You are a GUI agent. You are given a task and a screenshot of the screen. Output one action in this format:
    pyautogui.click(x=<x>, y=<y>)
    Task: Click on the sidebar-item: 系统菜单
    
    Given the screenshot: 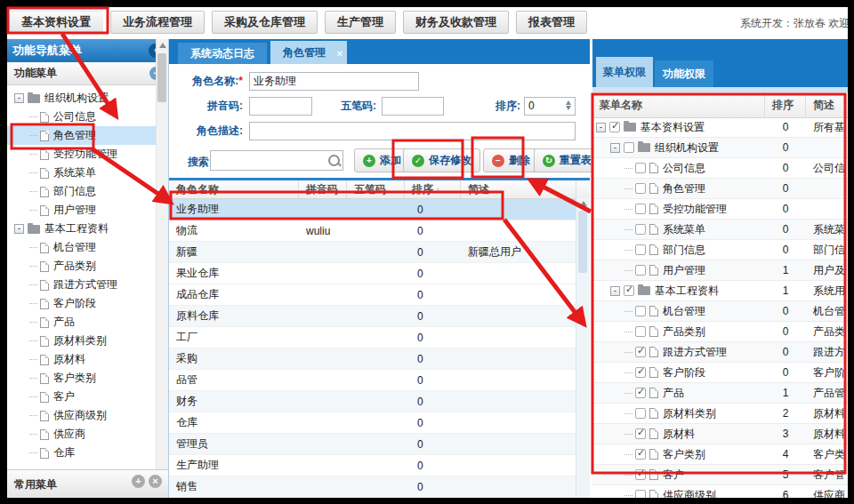 What is the action you would take?
    pyautogui.click(x=87, y=172)
    